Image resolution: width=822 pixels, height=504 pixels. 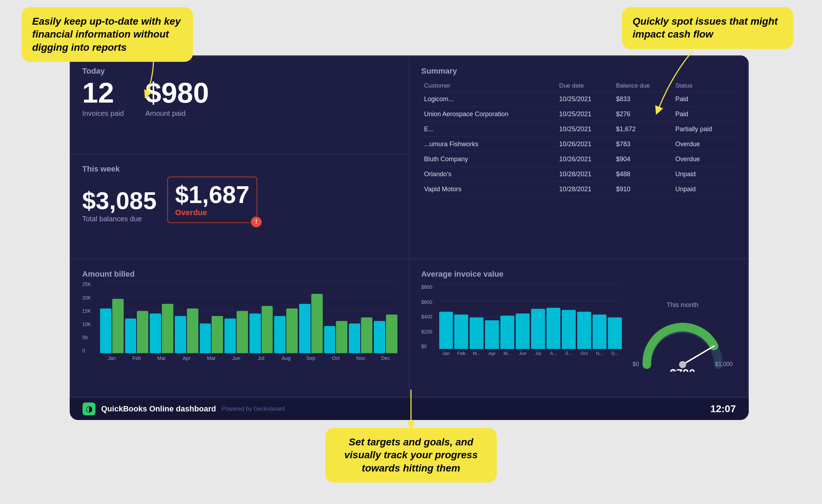 What do you see at coordinates (107, 34) in the screenshot?
I see `callout-topleft: Easily keep up-to-date with key financia…` at bounding box center [107, 34].